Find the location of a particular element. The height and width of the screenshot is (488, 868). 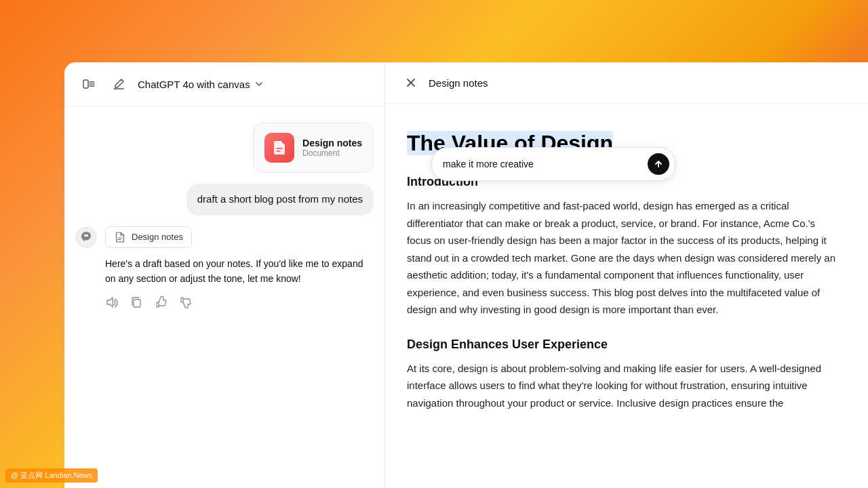

canvas-title: Design notes is located at coordinates (458, 83).